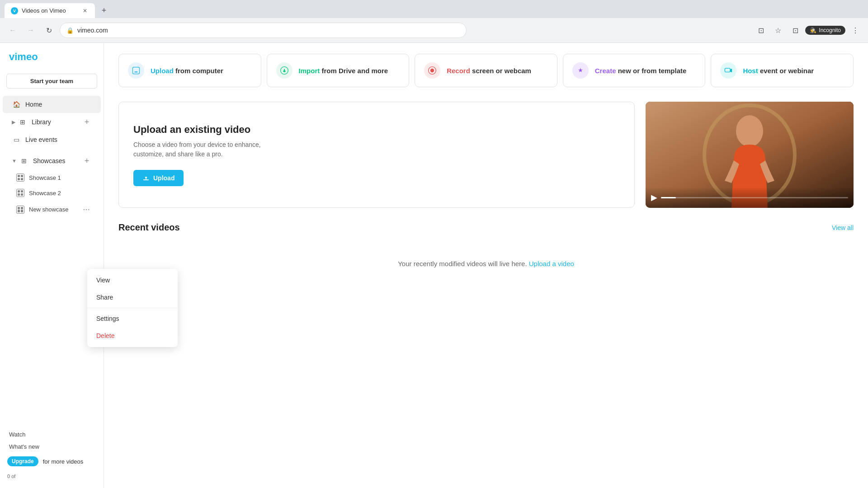 The height and width of the screenshot is (488, 868). Describe the element at coordinates (761, 30) in the screenshot. I see `cast-icon: ⊡` at that location.